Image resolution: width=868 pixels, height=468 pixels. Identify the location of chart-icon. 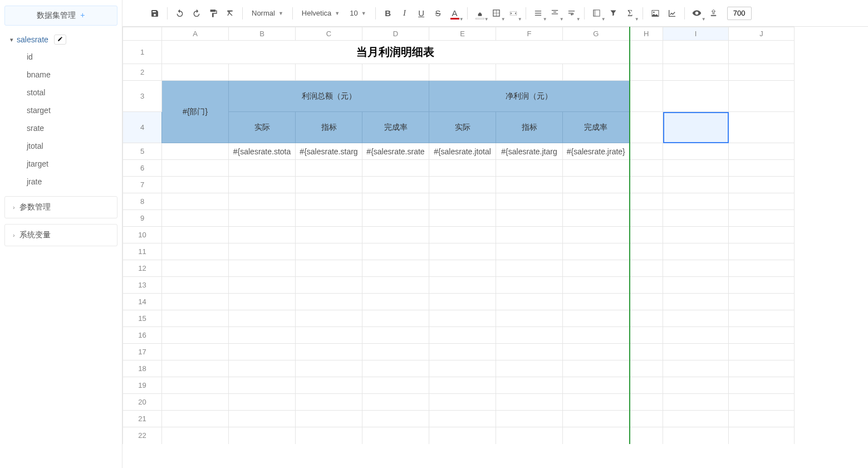
(672, 13).